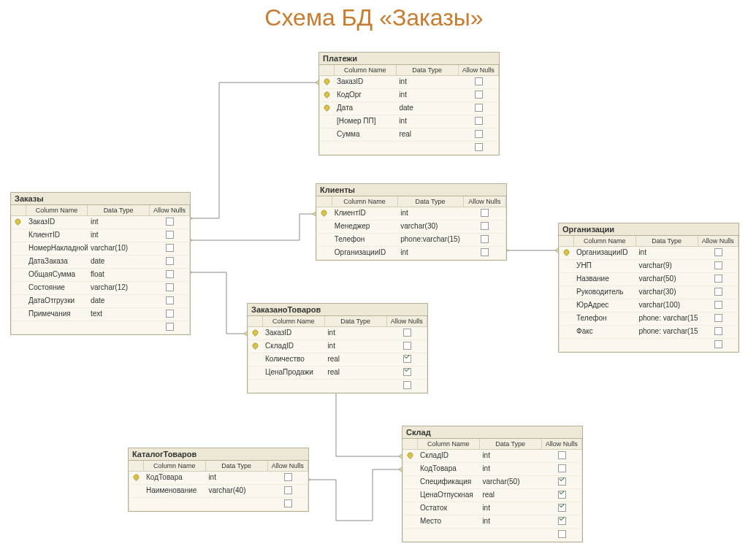 This screenshot has width=748, height=560. I want to click on table-row: Примечанияtext, so click(101, 315).